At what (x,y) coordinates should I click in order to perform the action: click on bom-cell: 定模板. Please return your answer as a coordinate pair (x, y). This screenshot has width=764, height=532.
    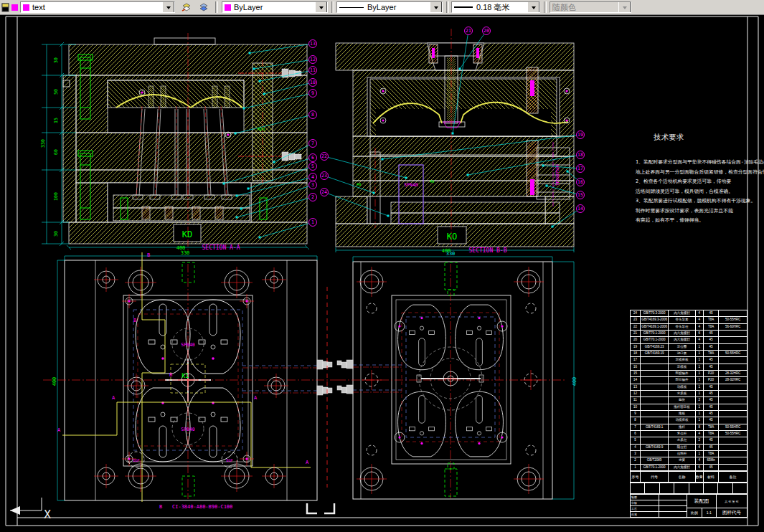
    Looking at the image, I should click on (682, 367).